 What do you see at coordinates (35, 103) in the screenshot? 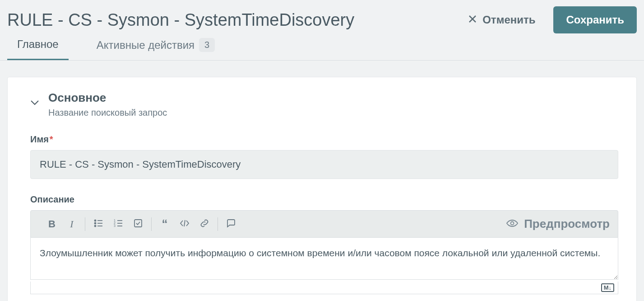
I see `chevron-down-icon` at bounding box center [35, 103].